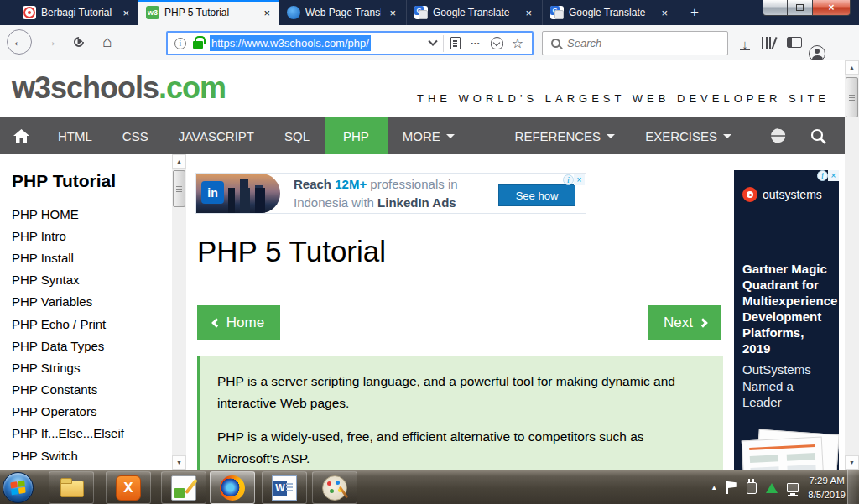  Describe the element at coordinates (473, 13) in the screenshot. I see `tab-google-translate-1: Google Translate ×` at that location.